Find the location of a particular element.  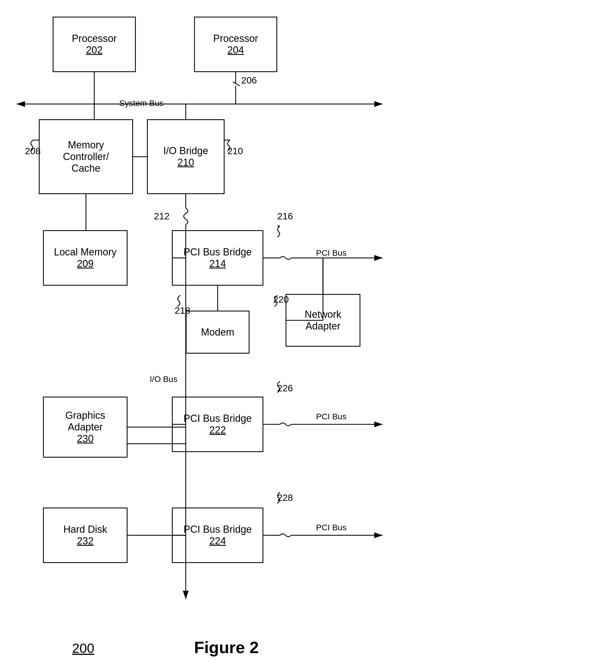

io-bridge-label: I/O Bridge is located at coordinates (186, 151).